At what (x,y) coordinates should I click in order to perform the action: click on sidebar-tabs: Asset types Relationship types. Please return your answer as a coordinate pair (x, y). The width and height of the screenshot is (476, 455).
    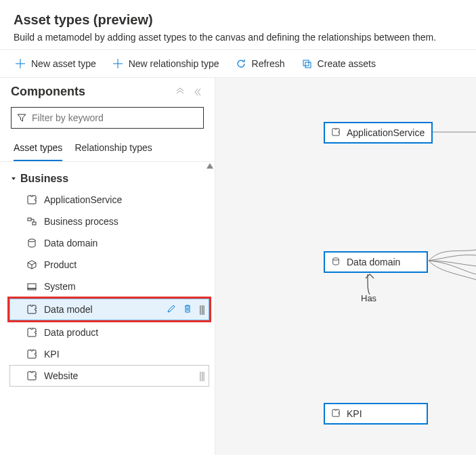
    Looking at the image, I should click on (107, 149).